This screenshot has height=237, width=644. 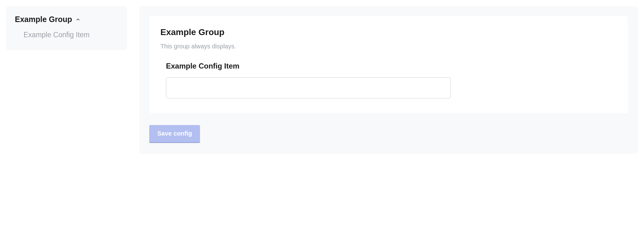 What do you see at coordinates (175, 133) in the screenshot?
I see `save-config-button: Save config` at bounding box center [175, 133].